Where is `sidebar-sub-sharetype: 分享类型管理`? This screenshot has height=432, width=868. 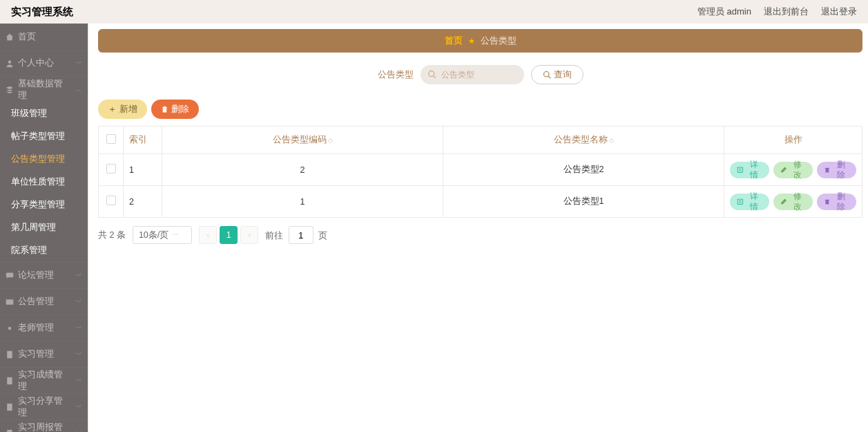
sidebar-sub-sharetype: 分享类型管理 is located at coordinates (44, 205).